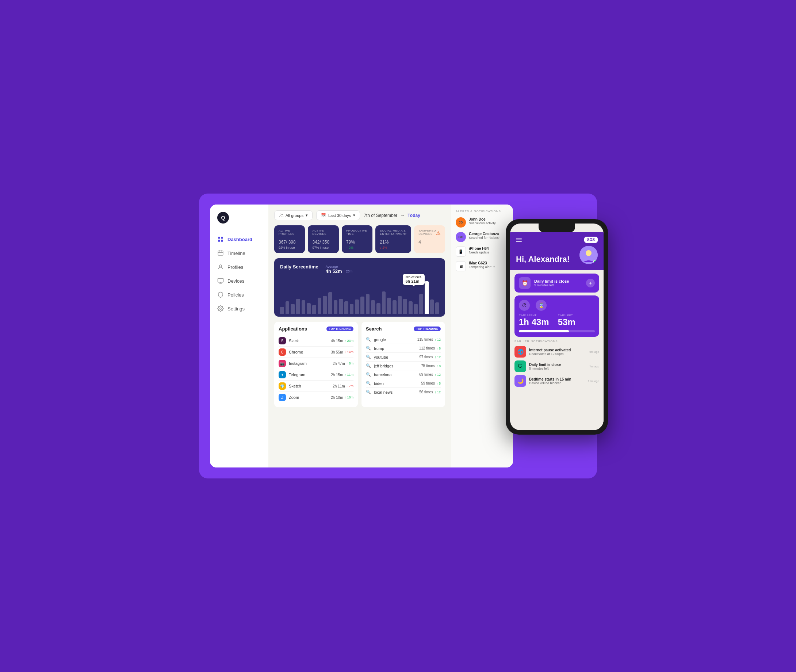  I want to click on avatar: GC, so click(461, 237).